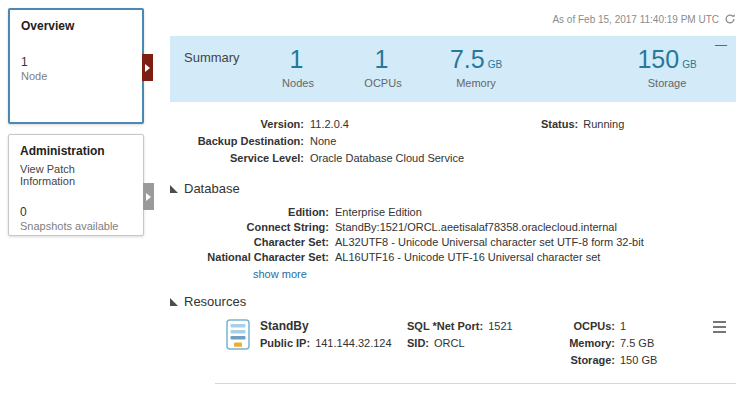  What do you see at coordinates (334, 326) in the screenshot?
I see `resource-name: StandBy` at bounding box center [334, 326].